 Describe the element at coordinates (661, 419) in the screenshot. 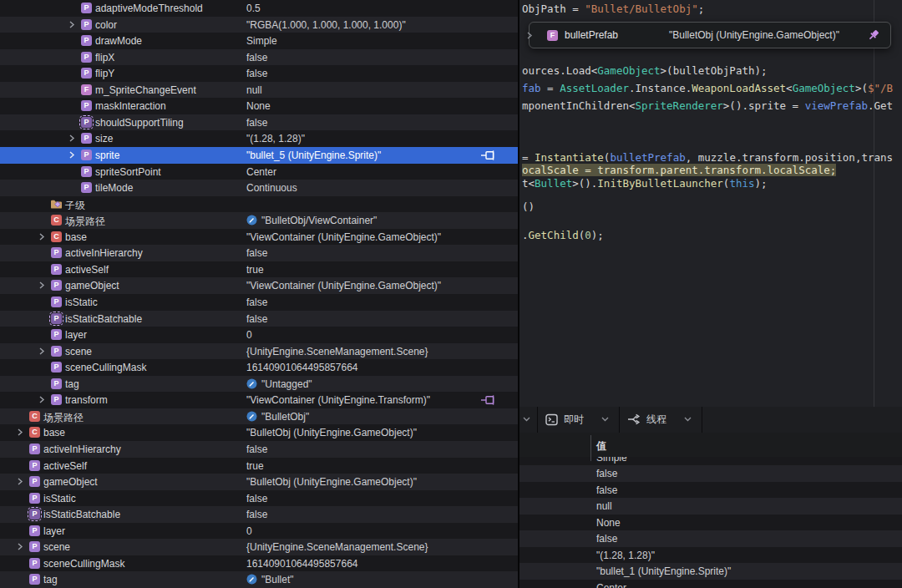

I see `debug-tab-threads: 线程` at that location.